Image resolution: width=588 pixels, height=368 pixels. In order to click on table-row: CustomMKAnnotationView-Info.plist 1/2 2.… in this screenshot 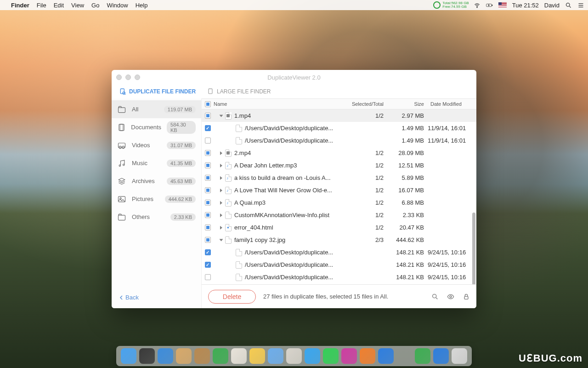, I will do `click(339, 215)`.